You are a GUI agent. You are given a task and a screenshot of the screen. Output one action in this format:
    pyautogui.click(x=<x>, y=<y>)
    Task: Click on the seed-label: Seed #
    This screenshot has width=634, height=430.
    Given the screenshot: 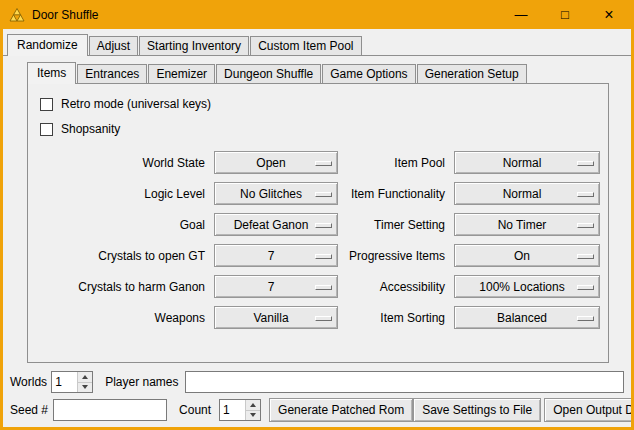 What is the action you would take?
    pyautogui.click(x=29, y=410)
    